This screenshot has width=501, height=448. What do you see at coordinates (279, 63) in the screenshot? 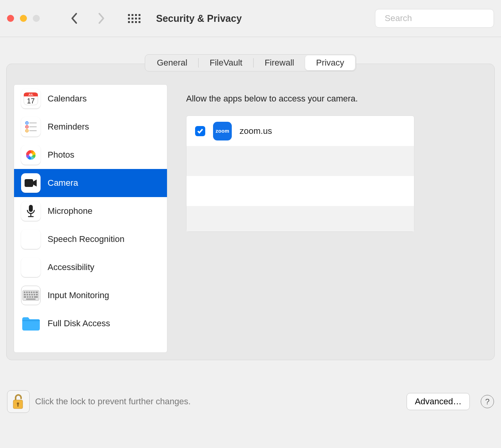
I see `tab-firewall: Firewall` at bounding box center [279, 63].